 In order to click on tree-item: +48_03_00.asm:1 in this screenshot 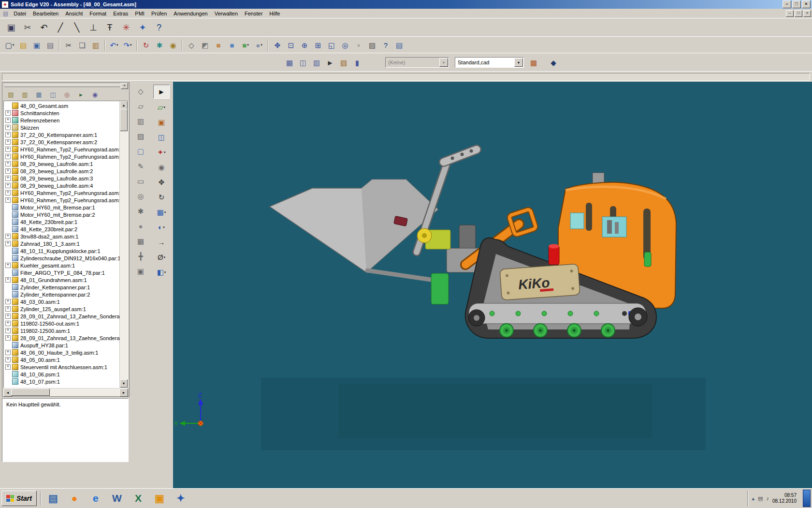, I will do `click(62, 302)`.